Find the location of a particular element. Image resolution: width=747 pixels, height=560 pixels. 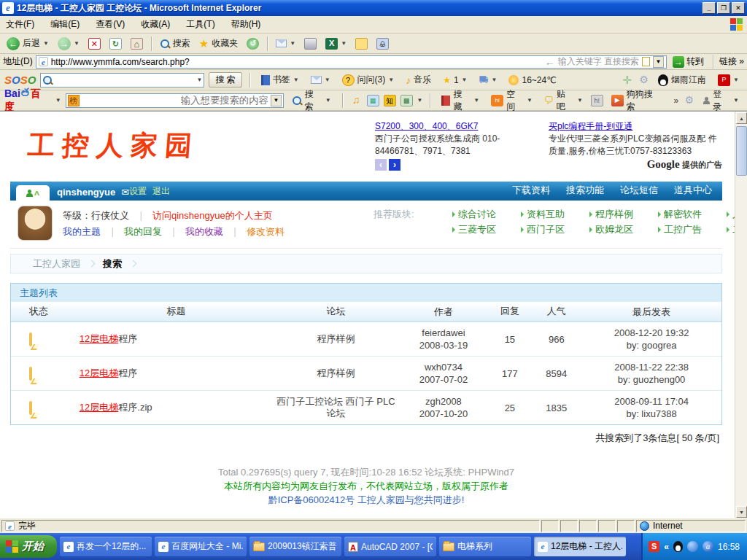

tray-icon is located at coordinates (693, 547).